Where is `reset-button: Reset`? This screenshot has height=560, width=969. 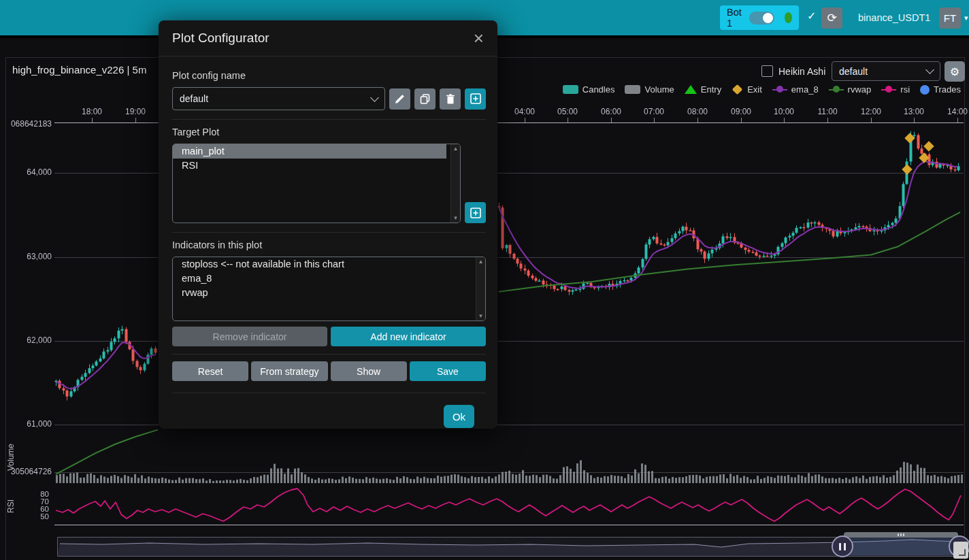 reset-button: Reset is located at coordinates (210, 372).